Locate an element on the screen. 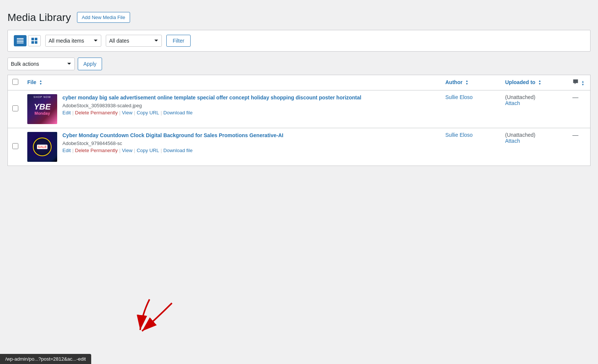 This screenshot has height=364, width=598. page-title: Media Library is located at coordinates (39, 18).